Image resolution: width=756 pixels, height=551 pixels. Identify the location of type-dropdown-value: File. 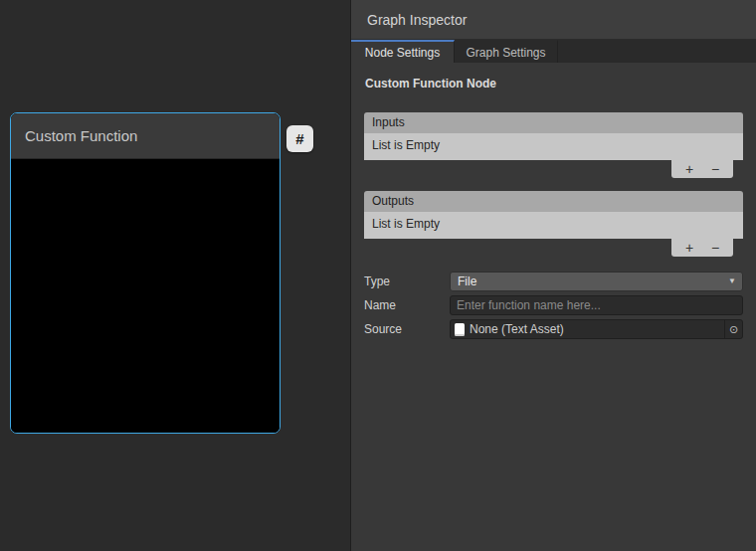
(468, 281).